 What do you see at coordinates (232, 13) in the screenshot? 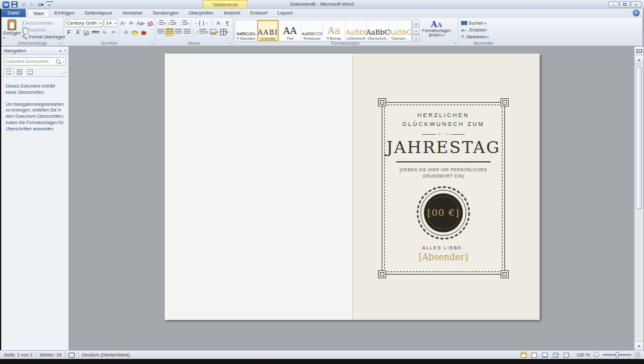
I see `tab-ansicht: Ansicht` at bounding box center [232, 13].